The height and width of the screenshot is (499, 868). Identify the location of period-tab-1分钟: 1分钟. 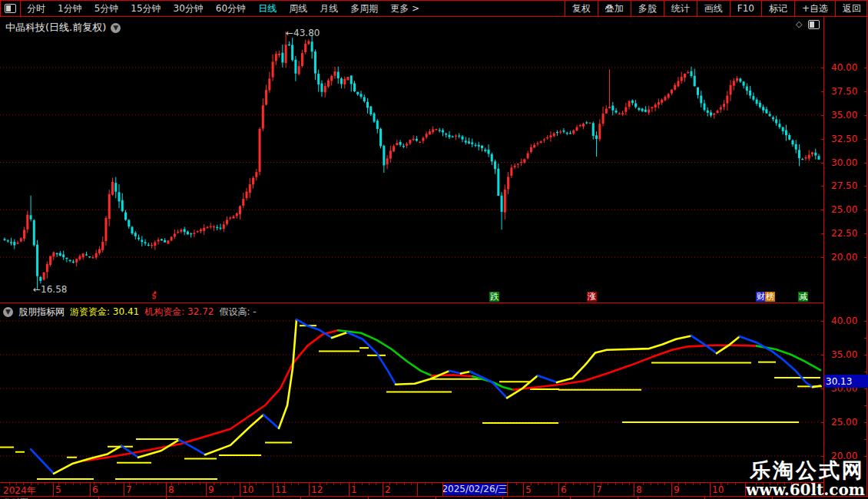
(70, 8).